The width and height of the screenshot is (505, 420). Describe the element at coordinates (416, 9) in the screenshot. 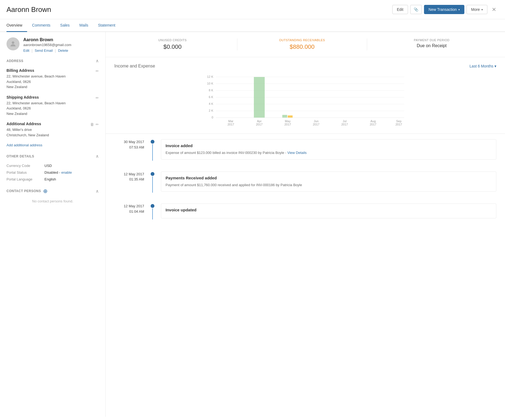

I see `attachment-button: 📎` at that location.